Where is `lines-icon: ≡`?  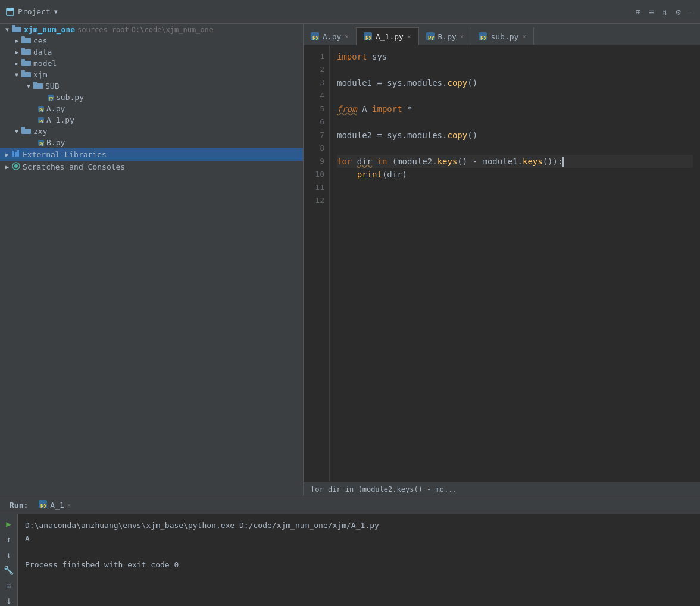
lines-icon: ≡ is located at coordinates (651, 12).